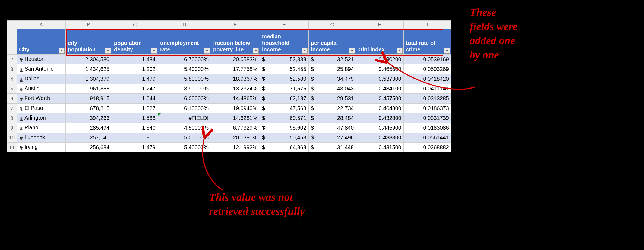 This screenshot has height=250, width=644. Describe the element at coordinates (185, 99) in the screenshot. I see `cell-unemployment: 6.00000%` at that location.